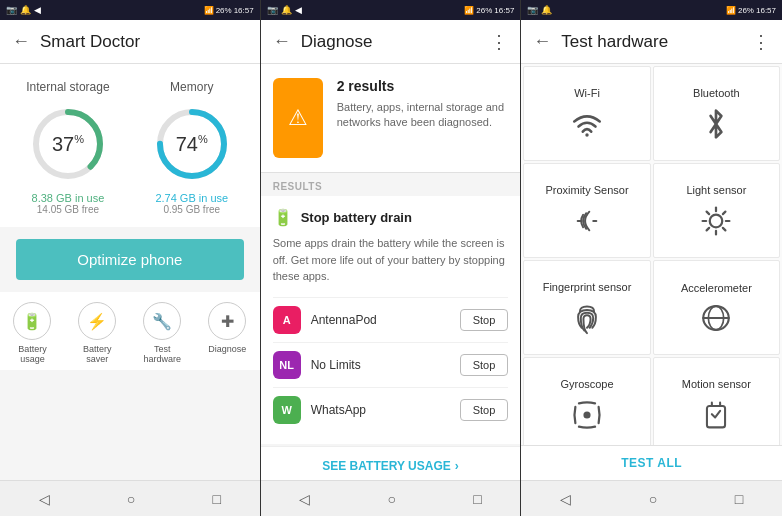 This screenshot has height=516, width=782. What do you see at coordinates (391, 498) in the screenshot?
I see `nav-bar-2: ◁ ○ □` at bounding box center [391, 498].